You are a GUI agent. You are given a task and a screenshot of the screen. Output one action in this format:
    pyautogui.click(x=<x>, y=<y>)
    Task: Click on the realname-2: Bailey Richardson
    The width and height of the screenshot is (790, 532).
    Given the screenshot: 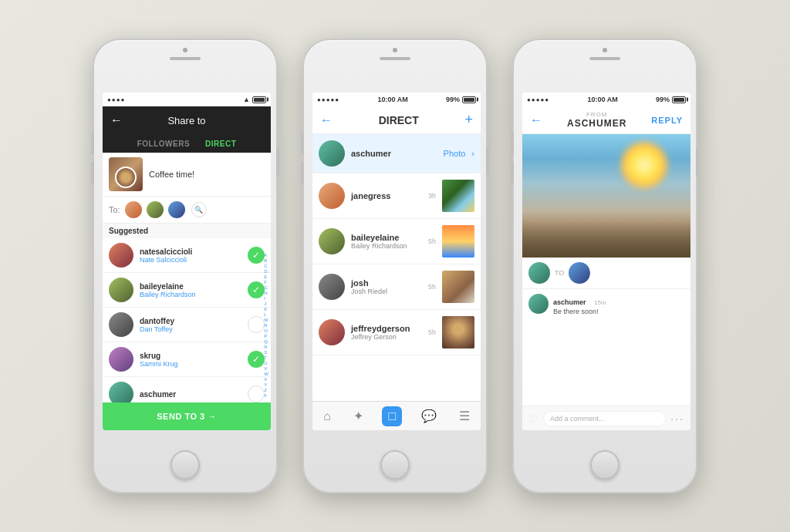 What is the action you would take?
    pyautogui.click(x=191, y=295)
    